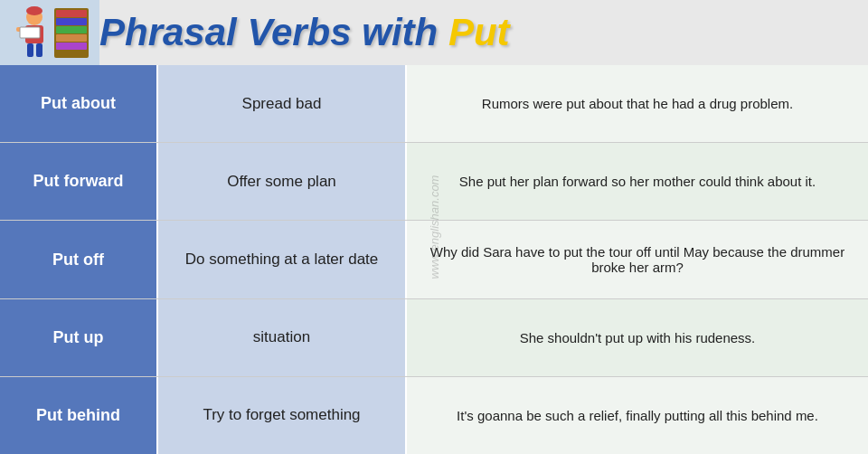 The width and height of the screenshot is (868, 454). Describe the element at coordinates (637, 416) in the screenshot. I see `example-cell: It's goanna be such a relief, finally pu…` at that location.